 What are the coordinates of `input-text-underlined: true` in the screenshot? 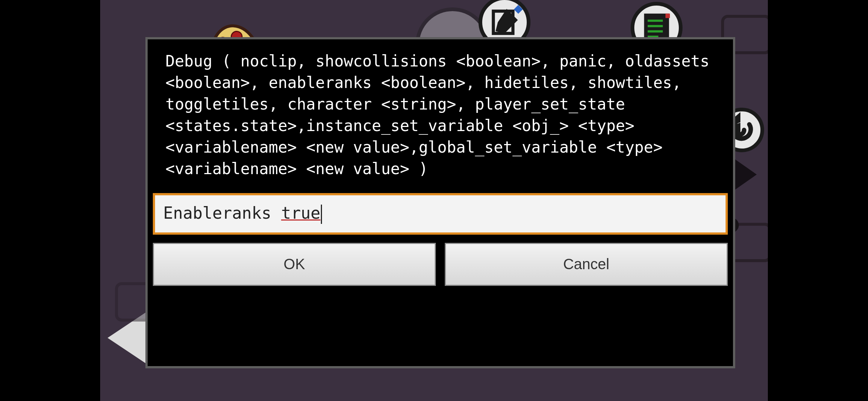 It's located at (301, 213).